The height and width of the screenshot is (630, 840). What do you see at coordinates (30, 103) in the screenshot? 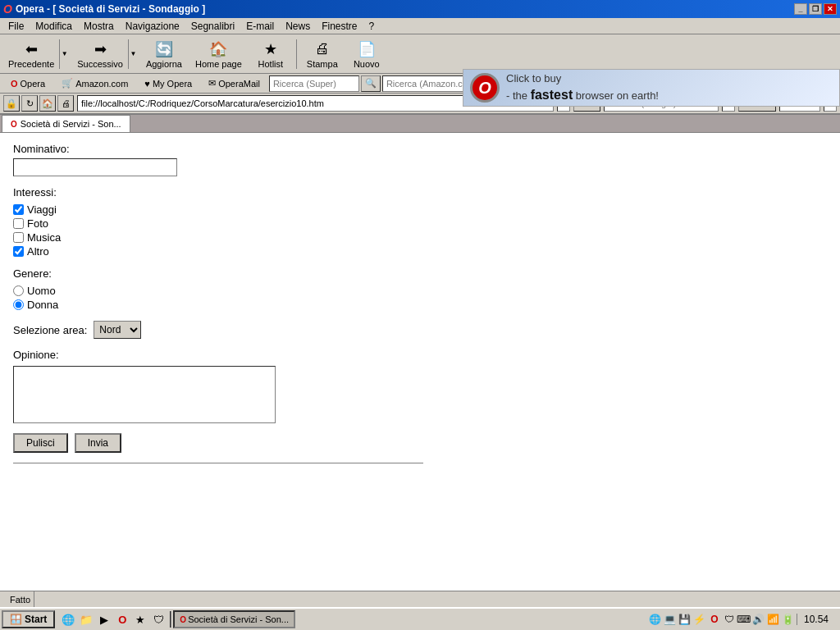
I see `reload-icon-btn: ↻` at bounding box center [30, 103].